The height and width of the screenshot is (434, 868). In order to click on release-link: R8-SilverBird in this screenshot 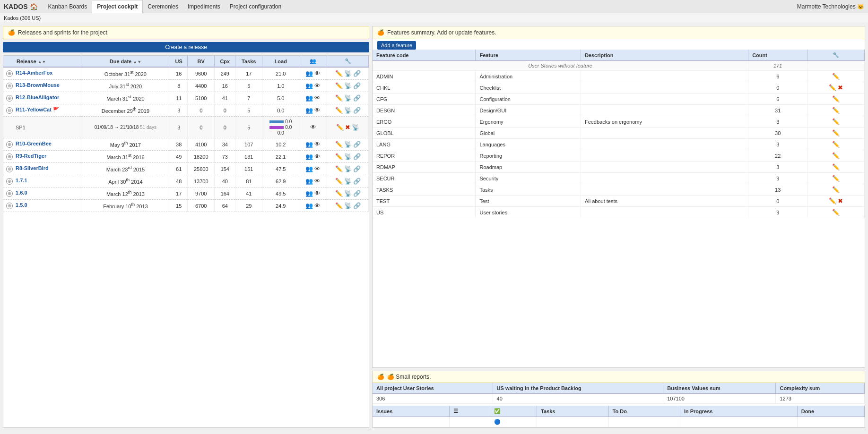, I will do `click(32, 168)`.